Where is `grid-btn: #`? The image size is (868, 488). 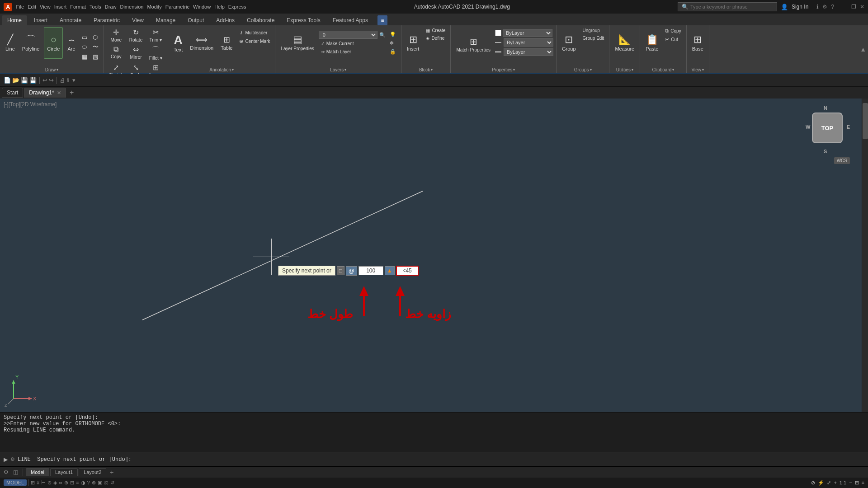
grid-btn: # is located at coordinates (38, 483).